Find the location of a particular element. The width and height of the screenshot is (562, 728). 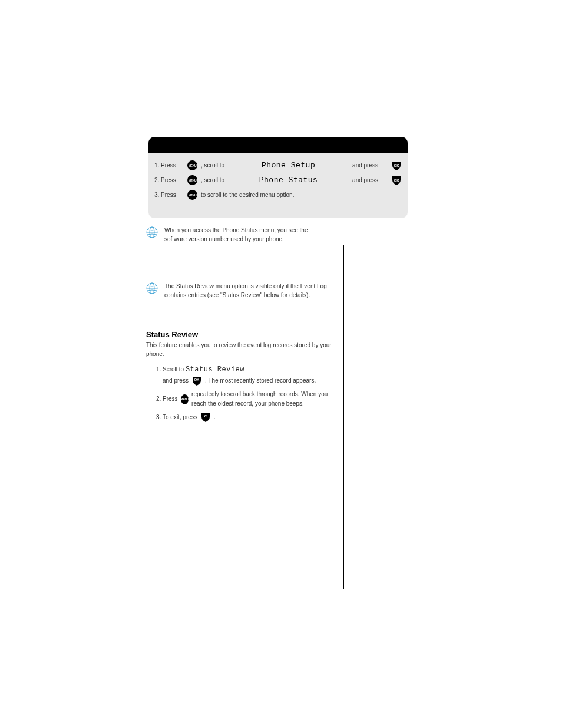

step-number: 1. Press is located at coordinates (171, 165).